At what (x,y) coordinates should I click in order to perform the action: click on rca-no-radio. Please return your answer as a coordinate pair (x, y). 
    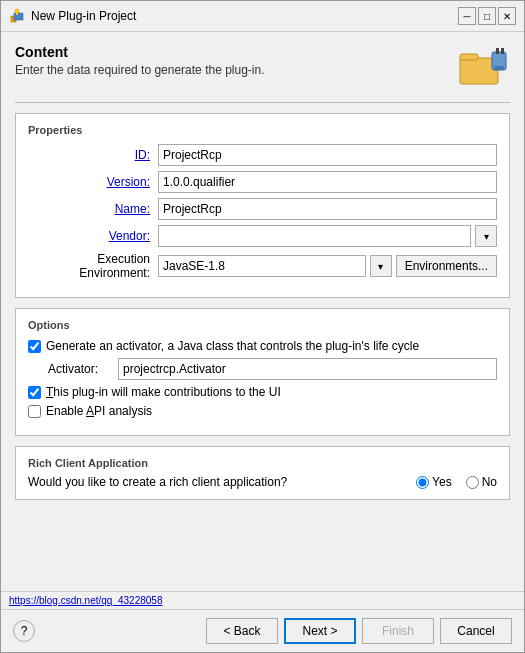
    Looking at the image, I should click on (472, 482).